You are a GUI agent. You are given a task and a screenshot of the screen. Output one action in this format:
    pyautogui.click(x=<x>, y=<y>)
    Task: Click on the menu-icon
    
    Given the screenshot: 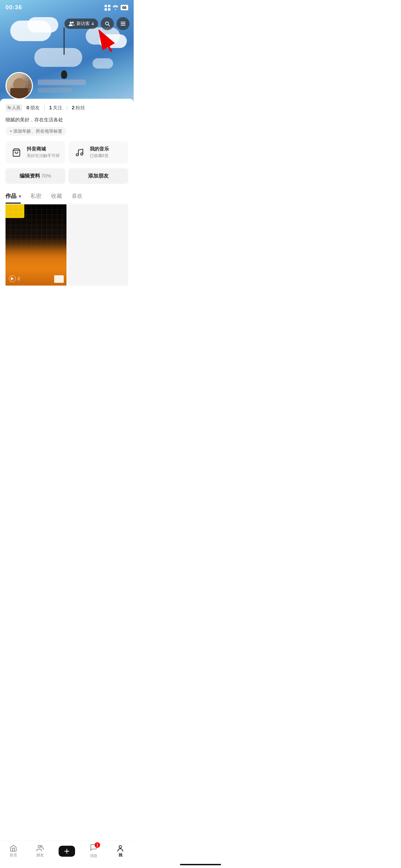 What is the action you would take?
    pyautogui.click(x=123, y=24)
    